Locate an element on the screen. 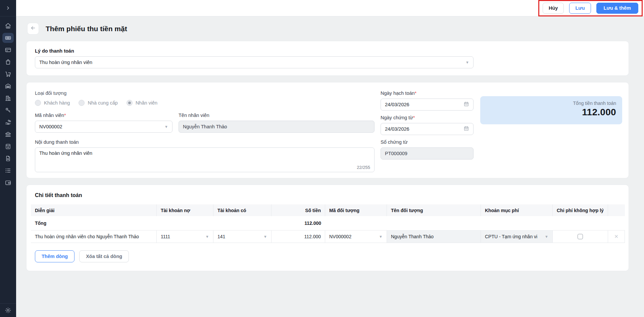 Image resolution: width=644 pixels, height=317 pixels. sidebar-nav is located at coordinates (8, 104).